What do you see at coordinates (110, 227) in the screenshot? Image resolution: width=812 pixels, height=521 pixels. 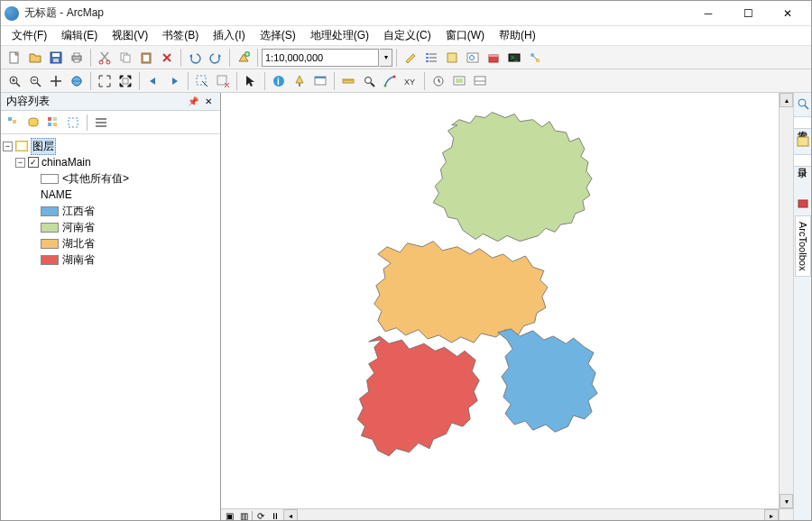 I see `tree-symbol-row: 河南省` at bounding box center [110, 227].